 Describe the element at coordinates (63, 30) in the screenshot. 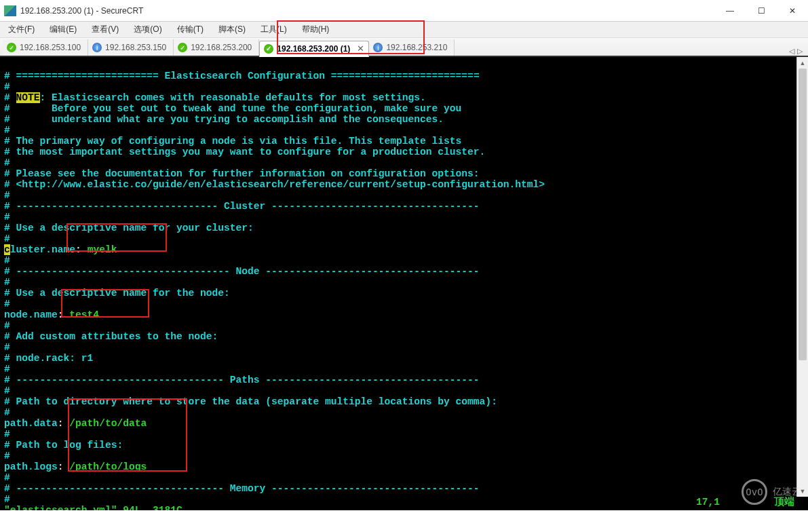

I see `menu-edit: 编辑(E)` at that location.